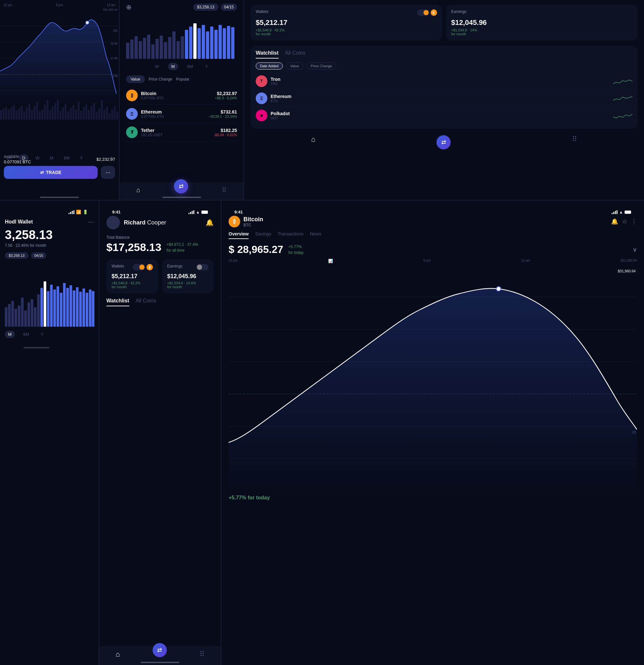  What do you see at coordinates (423, 13) in the screenshot?
I see `wallets-toggle` at bounding box center [423, 13].